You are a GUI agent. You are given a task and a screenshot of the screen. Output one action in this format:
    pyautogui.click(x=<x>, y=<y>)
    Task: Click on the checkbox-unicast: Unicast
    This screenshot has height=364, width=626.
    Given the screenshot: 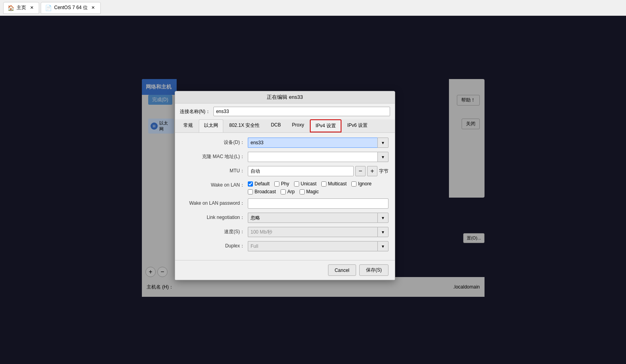 What is the action you would take?
    pyautogui.click(x=305, y=184)
    